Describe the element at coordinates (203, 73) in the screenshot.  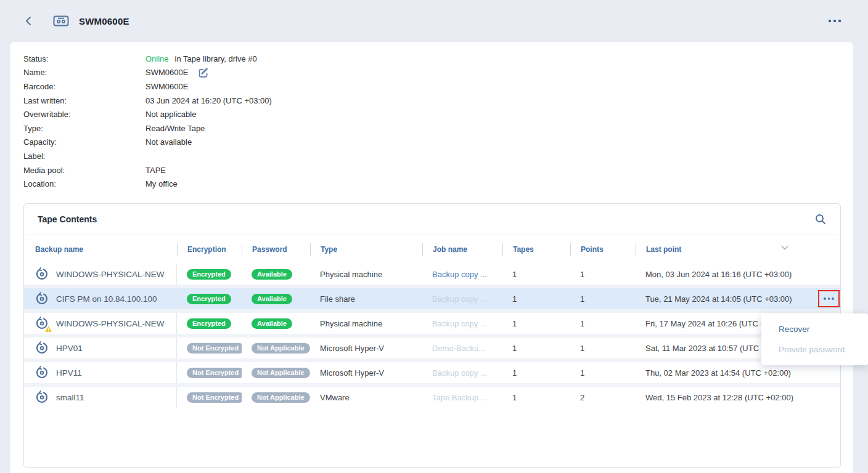
I see `edit-name-button` at that location.